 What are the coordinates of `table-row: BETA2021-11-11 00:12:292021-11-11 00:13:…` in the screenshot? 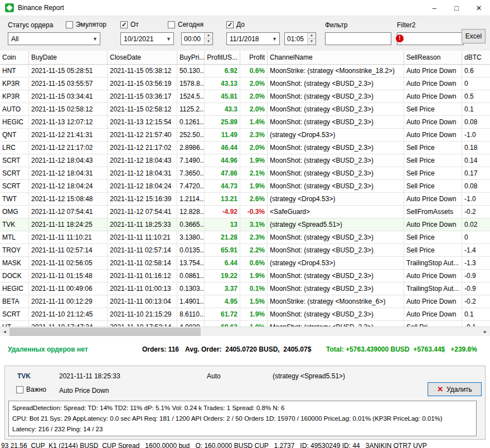 It's located at (245, 302).